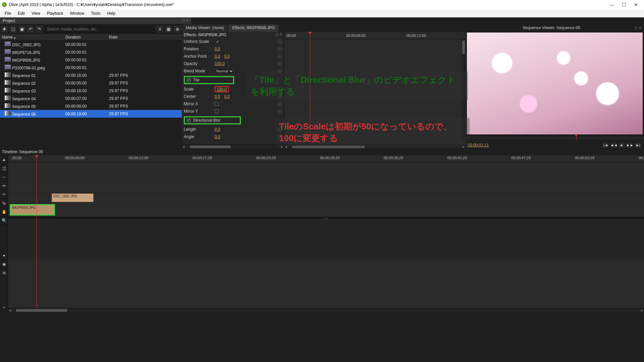 The image size is (644, 362). Describe the element at coordinates (326, 159) in the screenshot. I see `timeline-ruler: ;00;0000;00;06;0000;00;12;0000;00;17;290…` at that location.